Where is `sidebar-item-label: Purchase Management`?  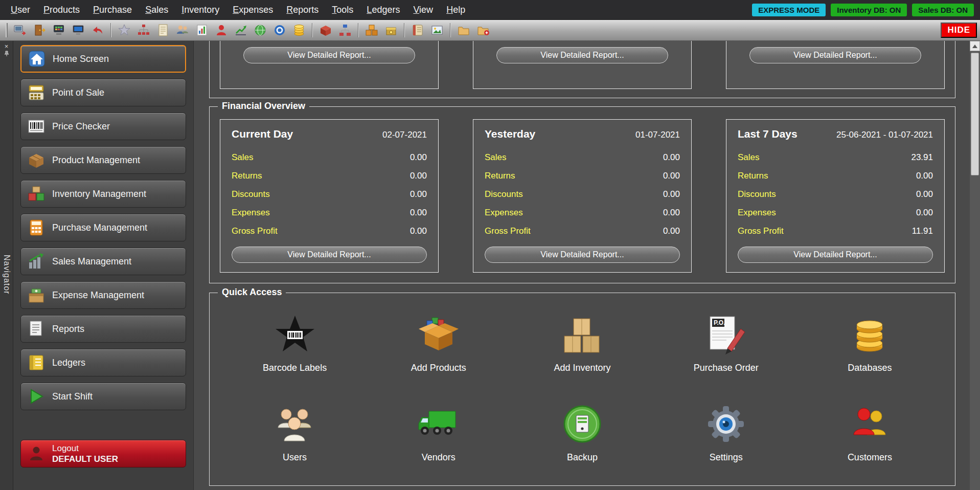
sidebar-item-label: Purchase Management is located at coordinates (100, 228).